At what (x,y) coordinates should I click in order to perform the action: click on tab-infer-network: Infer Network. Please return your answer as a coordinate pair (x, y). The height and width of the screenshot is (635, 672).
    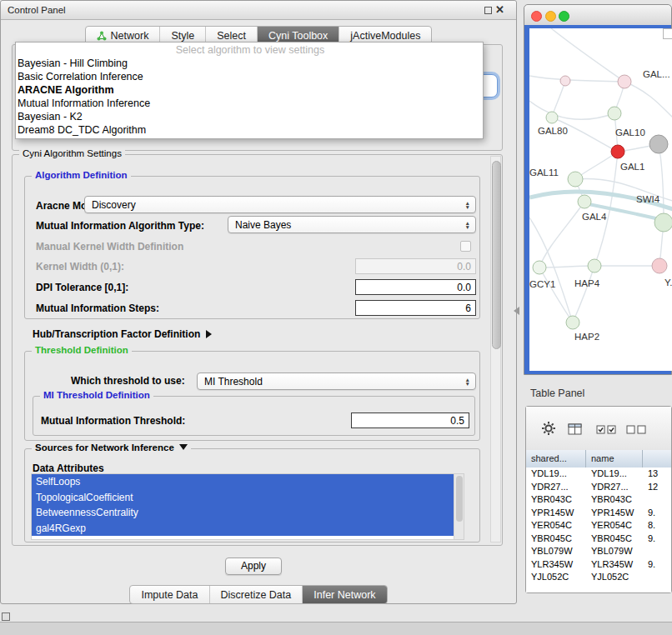
    Looking at the image, I should click on (344, 595).